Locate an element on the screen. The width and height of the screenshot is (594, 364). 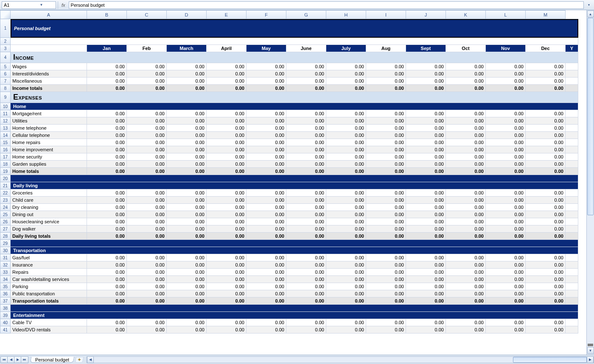
row-label: Home improvement is located at coordinates (49, 150).